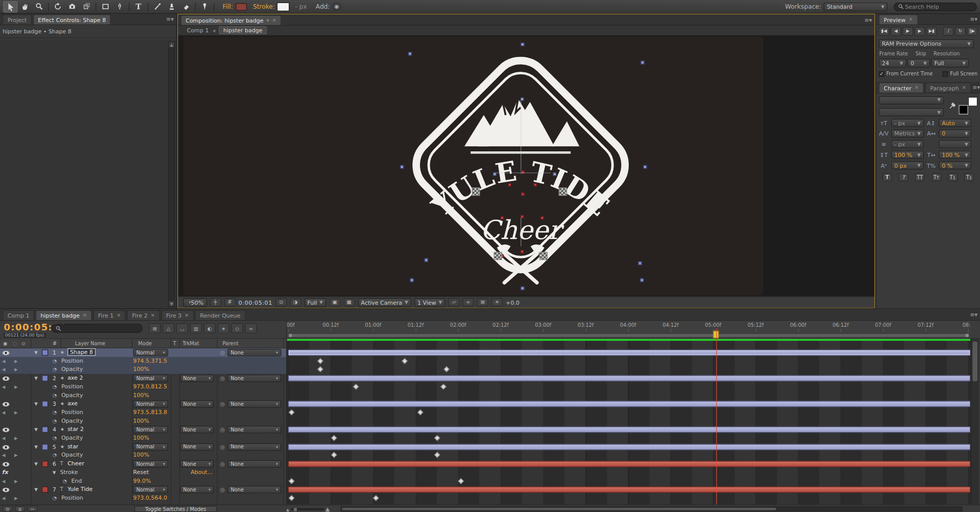 Image resolution: width=980 pixels, height=512 pixels. I want to click on tab-preview: Preview✕, so click(898, 19).